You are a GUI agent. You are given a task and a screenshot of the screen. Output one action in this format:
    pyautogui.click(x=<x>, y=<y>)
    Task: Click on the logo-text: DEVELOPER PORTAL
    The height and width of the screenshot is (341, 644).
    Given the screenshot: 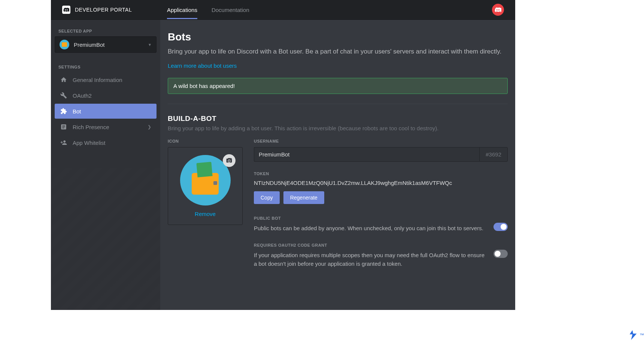 What is the action you would take?
    pyautogui.click(x=103, y=10)
    